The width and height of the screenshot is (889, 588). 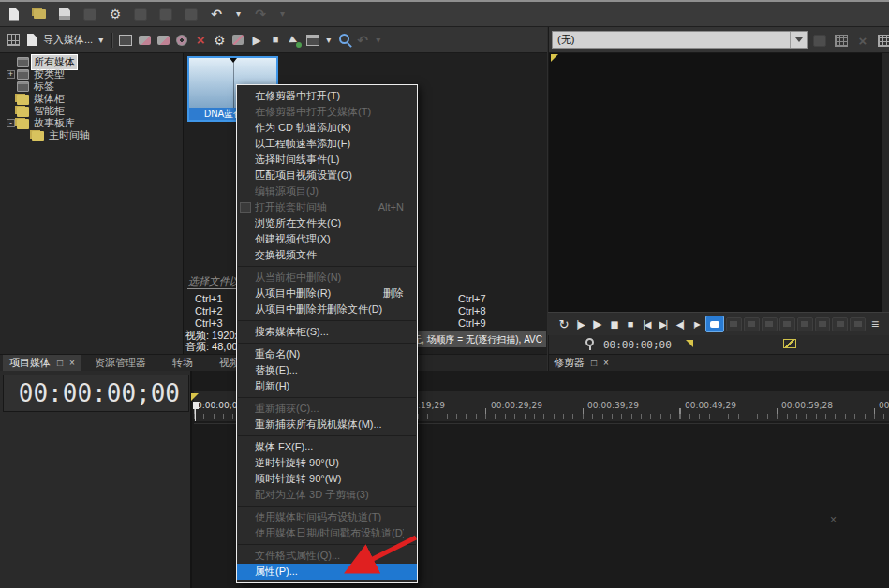 I want to click on tree-item-smart-bins: 智能柜, so click(x=92, y=110).